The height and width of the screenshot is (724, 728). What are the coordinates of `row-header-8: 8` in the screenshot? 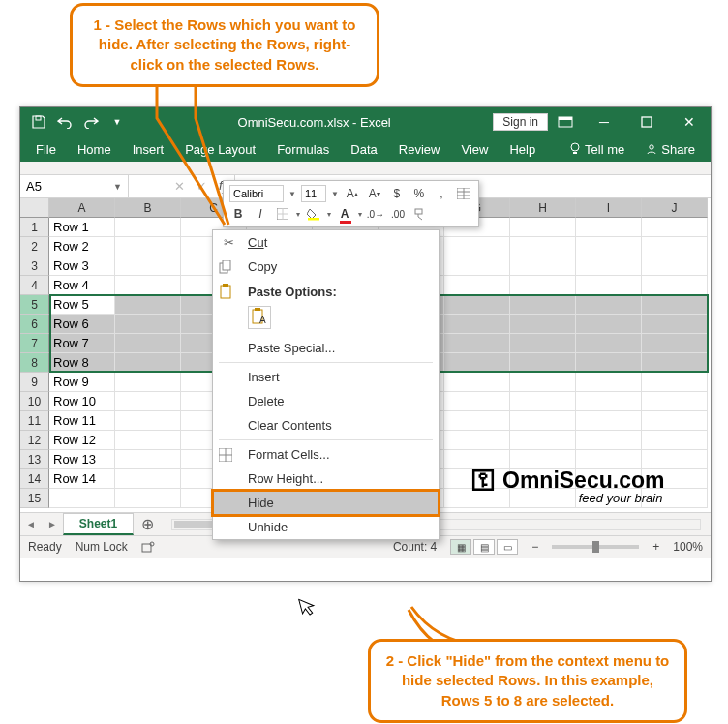 It's located at (35, 363).